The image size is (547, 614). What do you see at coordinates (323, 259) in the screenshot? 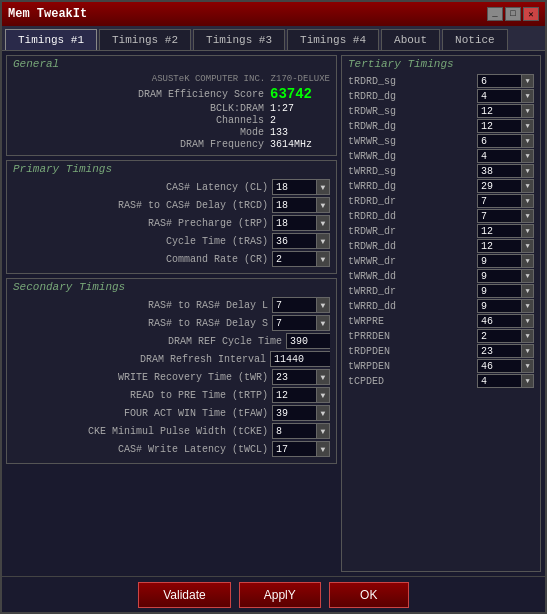
I see `timing-arrow-cr: ▼` at bounding box center [323, 259].